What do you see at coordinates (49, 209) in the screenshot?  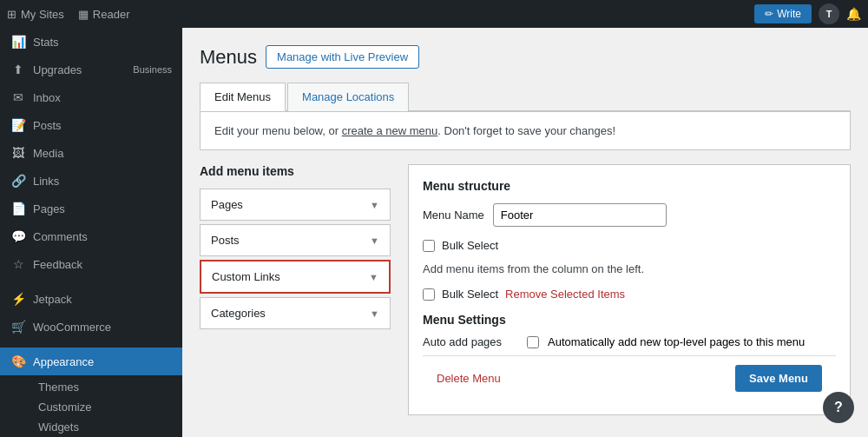 I see `sidebar-pages-label: Pages` at bounding box center [49, 209].